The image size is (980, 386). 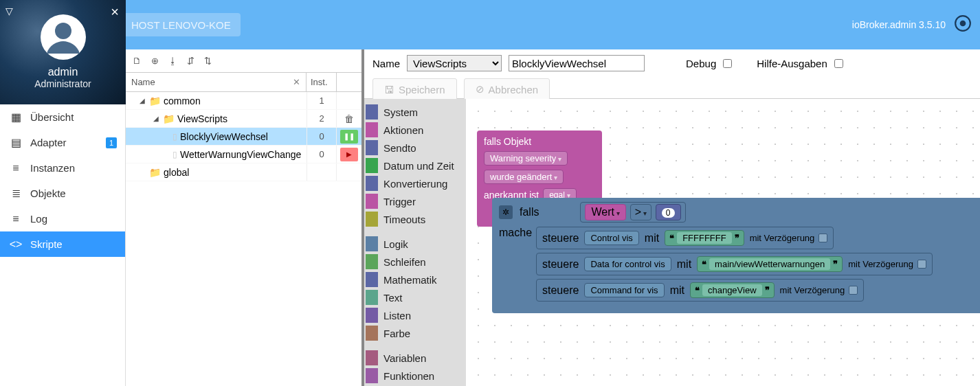 What do you see at coordinates (63, 84) in the screenshot?
I see `user-role: Administrator` at bounding box center [63, 84].